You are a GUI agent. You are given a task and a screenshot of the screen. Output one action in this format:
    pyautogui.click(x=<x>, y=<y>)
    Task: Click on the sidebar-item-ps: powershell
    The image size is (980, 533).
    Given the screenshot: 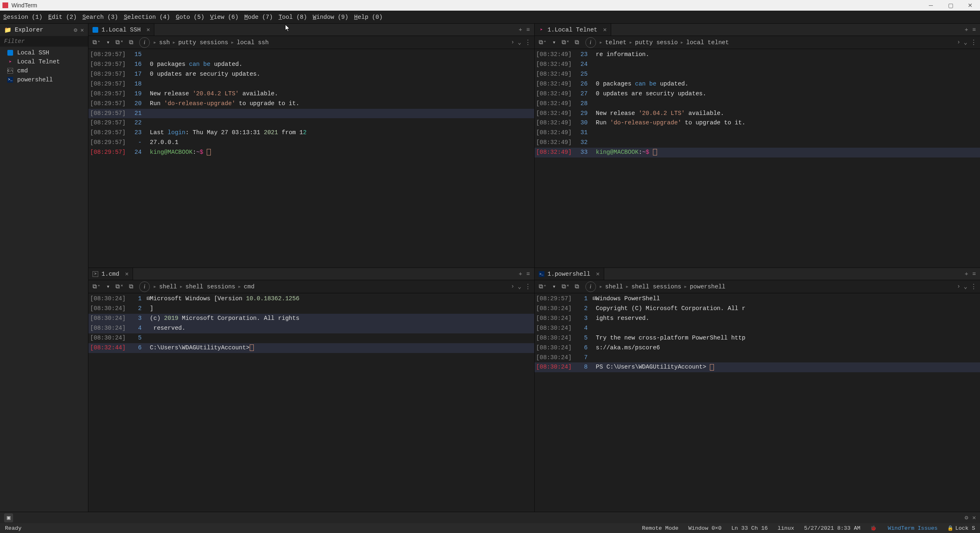 What is the action you would take?
    pyautogui.click(x=44, y=80)
    